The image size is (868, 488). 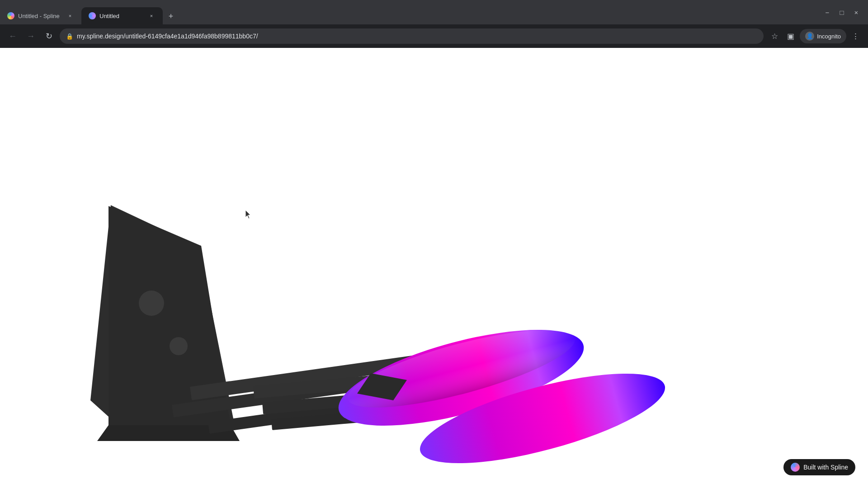 I want to click on window-controls: − □ ×, so click(x=844, y=12).